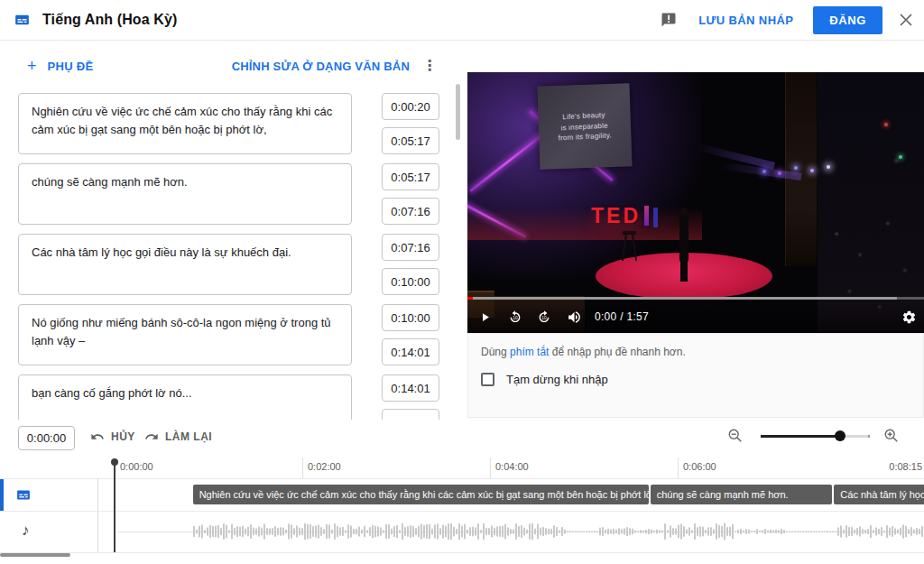 This screenshot has height=564, width=924. I want to click on playhead-line, so click(115, 507).